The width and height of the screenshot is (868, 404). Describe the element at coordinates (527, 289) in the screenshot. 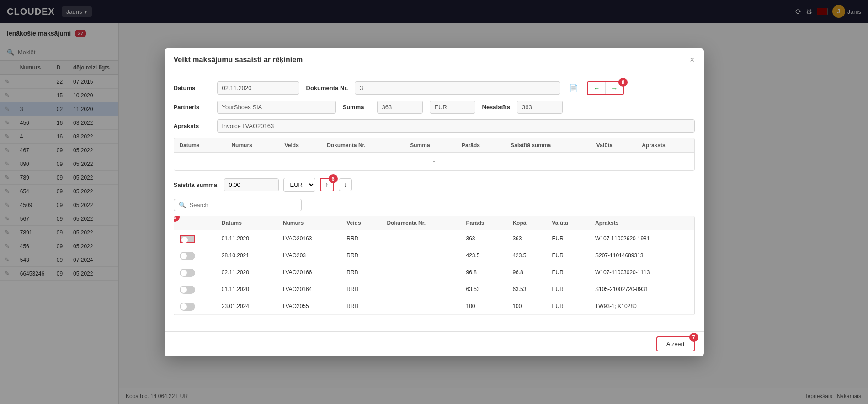

I see `row-kopa: 63.53` at that location.